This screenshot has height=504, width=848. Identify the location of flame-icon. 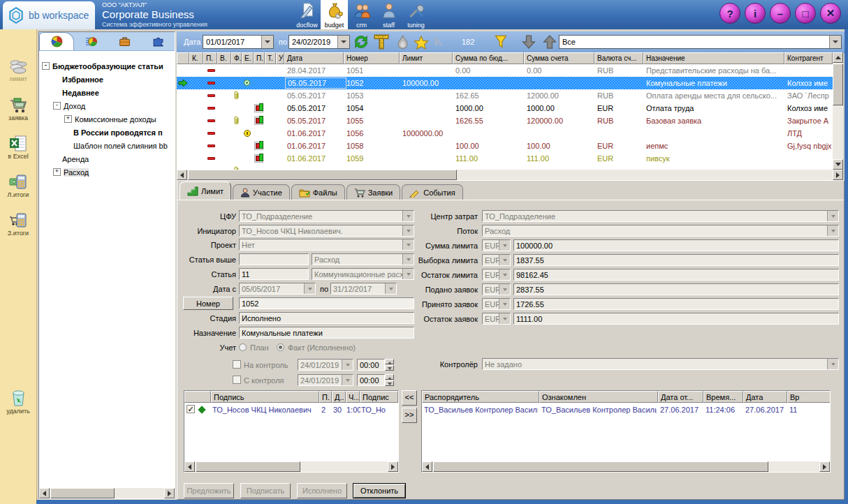
(402, 43).